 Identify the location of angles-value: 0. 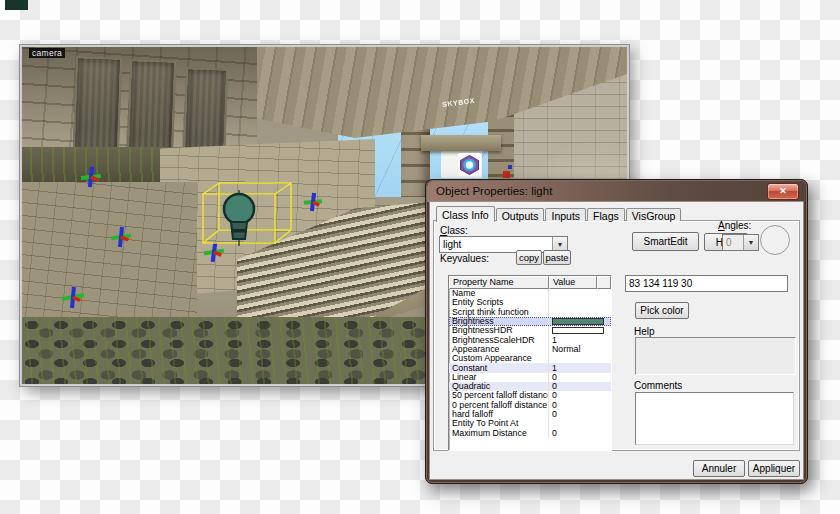
(729, 242).